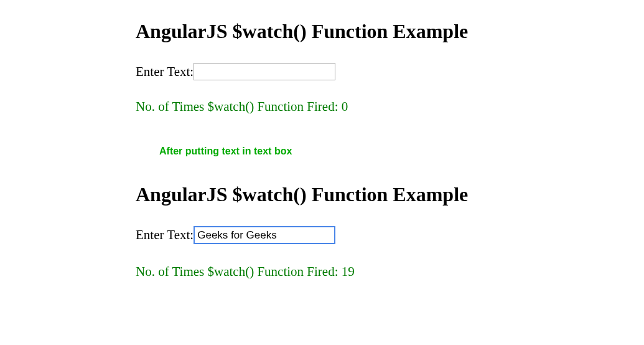 The image size is (644, 345). What do you see at coordinates (390, 272) in the screenshot?
I see `watch-status: No. of Times $watch() Function Fired: 19` at bounding box center [390, 272].